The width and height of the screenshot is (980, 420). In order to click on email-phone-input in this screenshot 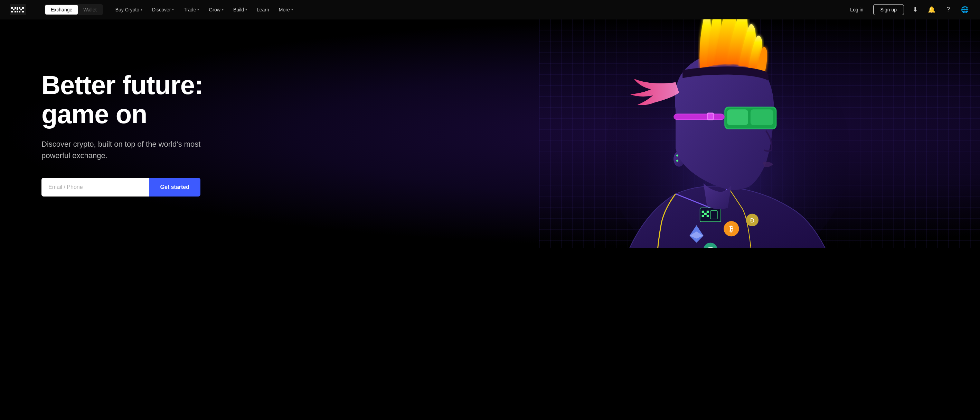, I will do `click(95, 187)`.